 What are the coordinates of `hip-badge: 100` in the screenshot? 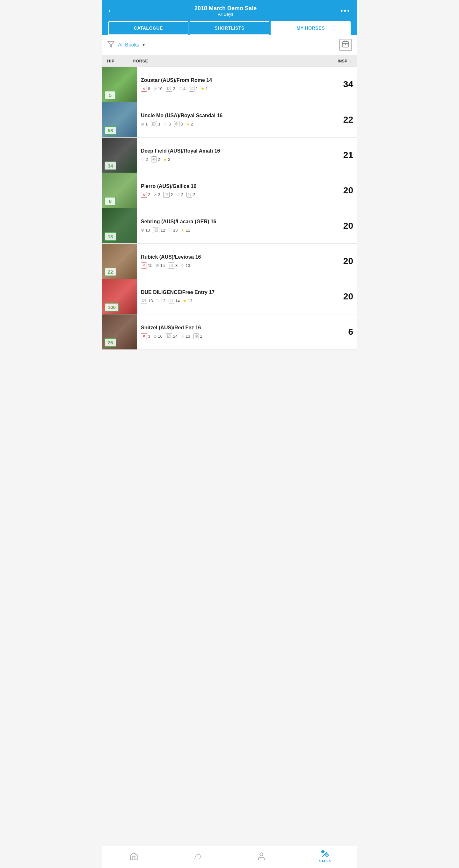 It's located at (112, 307).